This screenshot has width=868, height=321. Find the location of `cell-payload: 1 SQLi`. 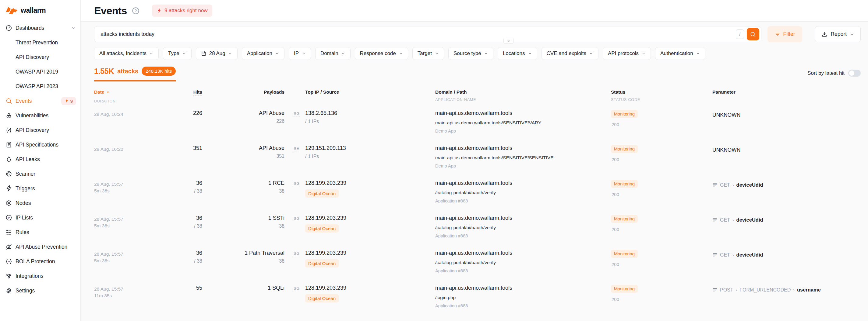

cell-payload: 1 SQLi is located at coordinates (243, 301).